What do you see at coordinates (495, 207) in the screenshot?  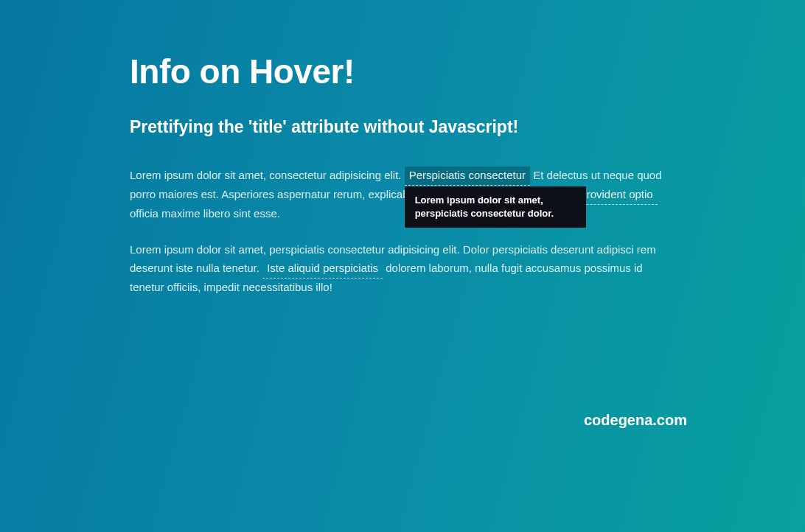 I see `tooltip-content: Lorem ipsum dolor sit amet, perspiciatis…` at bounding box center [495, 207].